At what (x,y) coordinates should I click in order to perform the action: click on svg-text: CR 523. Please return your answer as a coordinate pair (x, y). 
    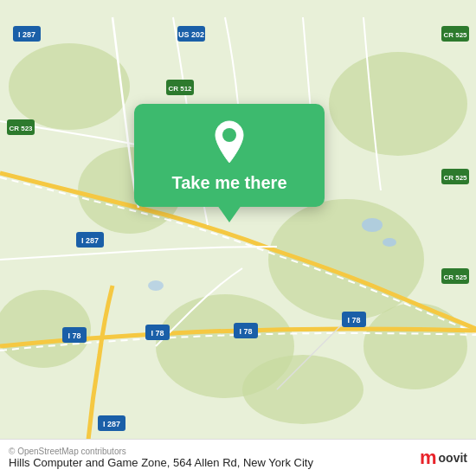
    Looking at the image, I should click on (21, 128).